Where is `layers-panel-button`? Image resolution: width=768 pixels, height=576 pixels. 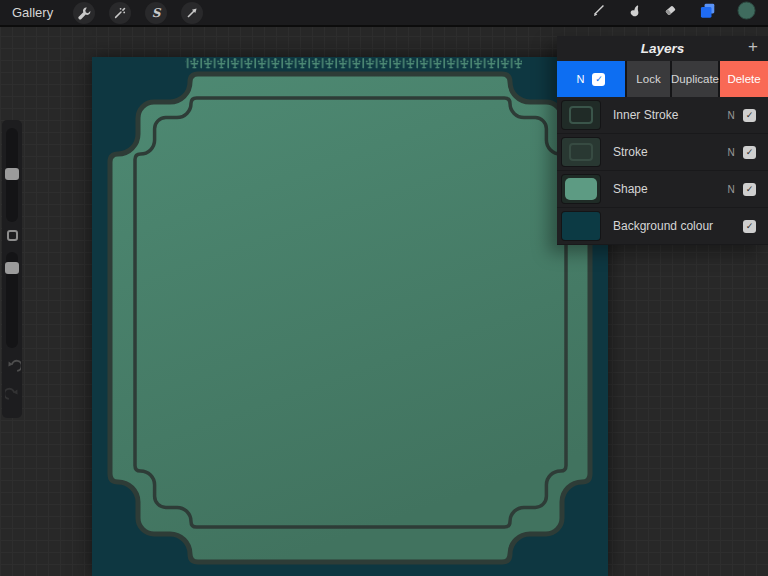 layers-panel-button is located at coordinates (708, 12).